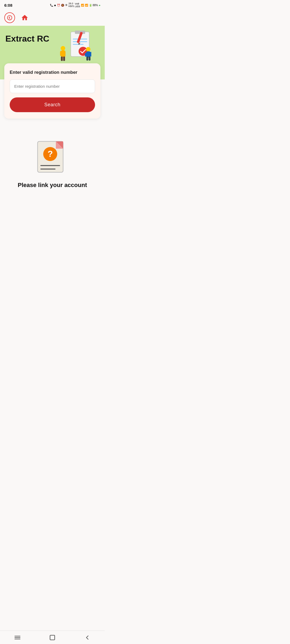 The height and width of the screenshot is (644, 290). I want to click on signal2-icon: 📶, so click(86, 5).